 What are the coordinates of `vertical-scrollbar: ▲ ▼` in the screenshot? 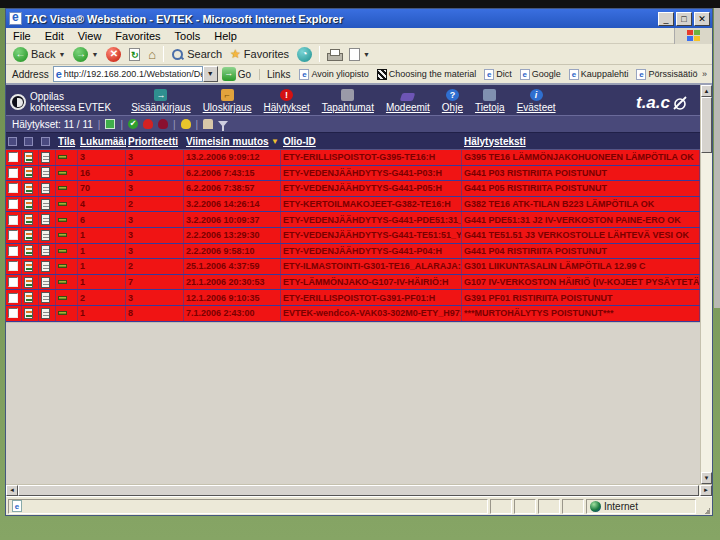 It's located at (706, 284).